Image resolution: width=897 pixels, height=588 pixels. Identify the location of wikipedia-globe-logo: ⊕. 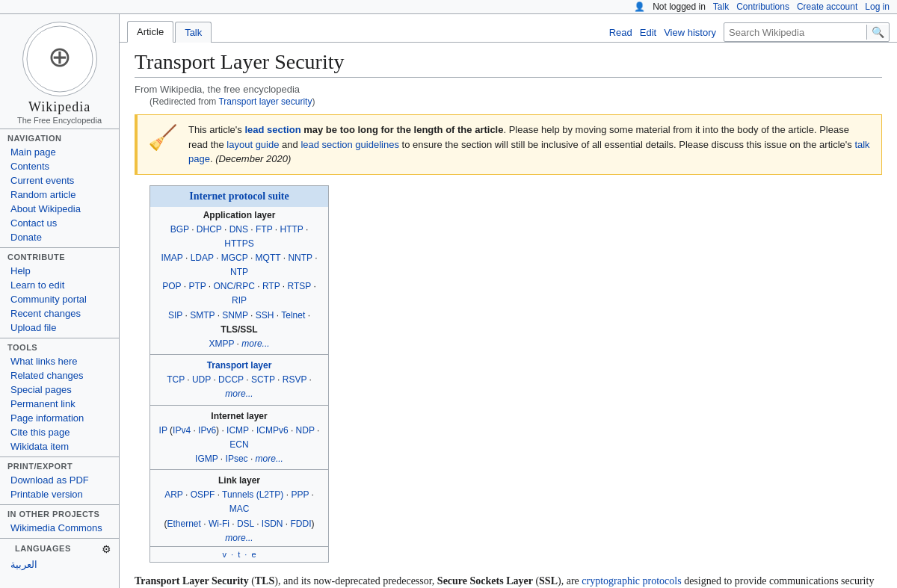
(60, 59).